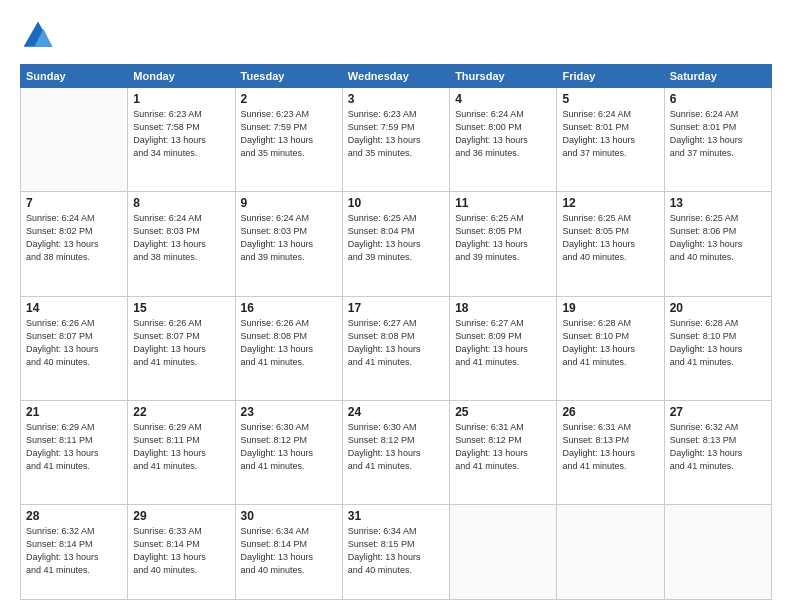 The image size is (792, 612). Describe the element at coordinates (504, 140) in the screenshot. I see `calendar-cell: 4Sunrise: 6:24 AM Sunset: 8:00 PM Daylig…` at that location.